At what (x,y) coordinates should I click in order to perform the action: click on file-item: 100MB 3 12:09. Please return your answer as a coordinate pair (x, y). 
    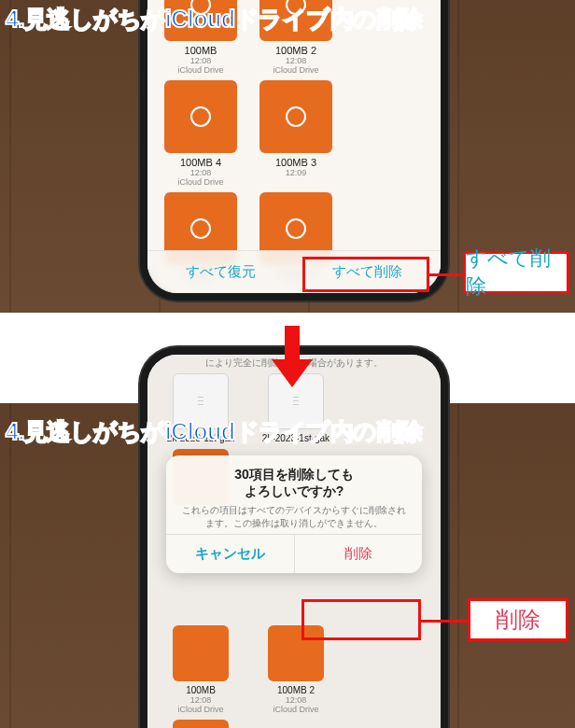
    Looking at the image, I should click on (296, 133).